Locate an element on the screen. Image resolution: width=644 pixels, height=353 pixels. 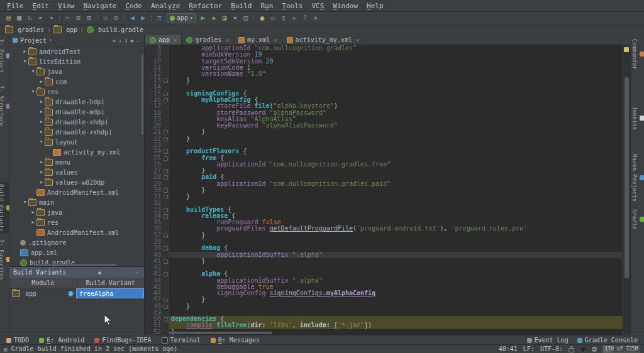
tree-item--gitignore: .gitignore is located at coordinates (77, 242).